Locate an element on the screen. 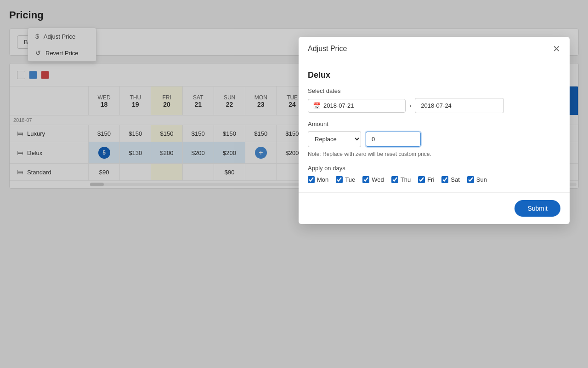 Image resolution: width=588 pixels, height=368 pixels. day-checkbox-mon is located at coordinates (311, 179).